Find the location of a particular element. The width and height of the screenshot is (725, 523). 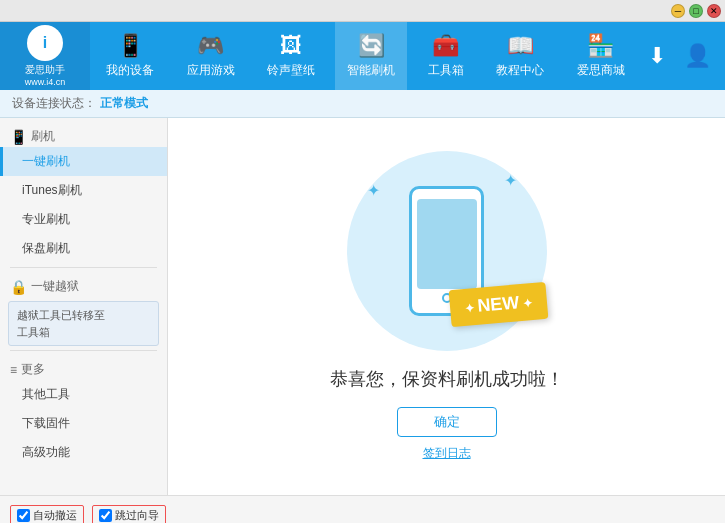

skip-guide-checkbox is located at coordinates (106, 516).